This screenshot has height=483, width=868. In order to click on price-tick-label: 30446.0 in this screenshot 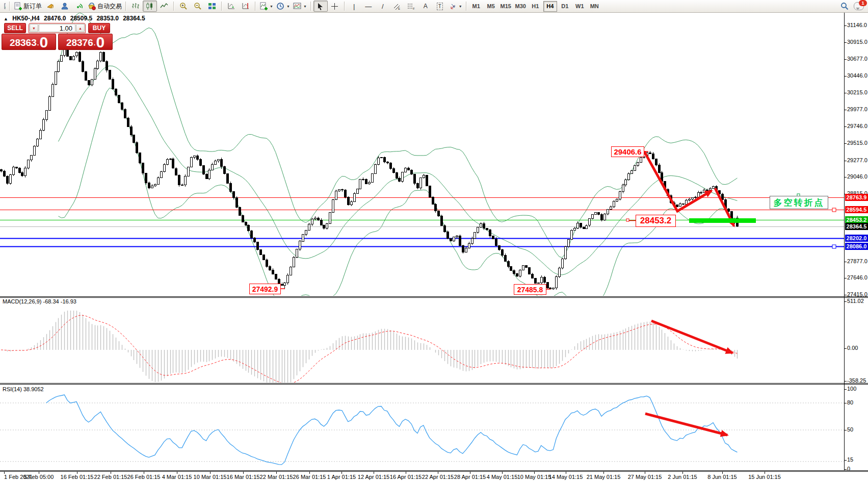, I will do `click(857, 75)`.